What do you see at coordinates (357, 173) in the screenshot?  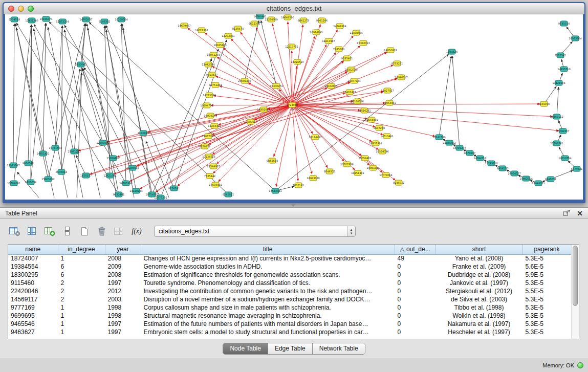 I see `graph-node: 19251441` at bounding box center [357, 173].